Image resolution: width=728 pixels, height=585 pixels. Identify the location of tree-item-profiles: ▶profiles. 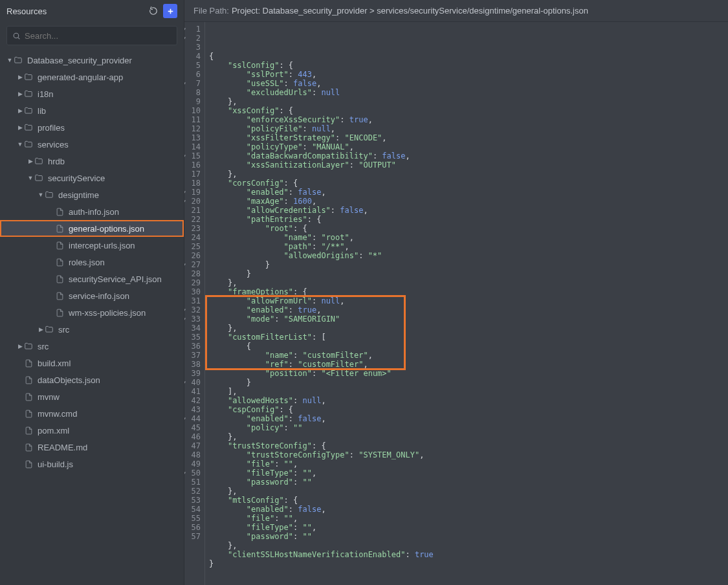
(92, 127).